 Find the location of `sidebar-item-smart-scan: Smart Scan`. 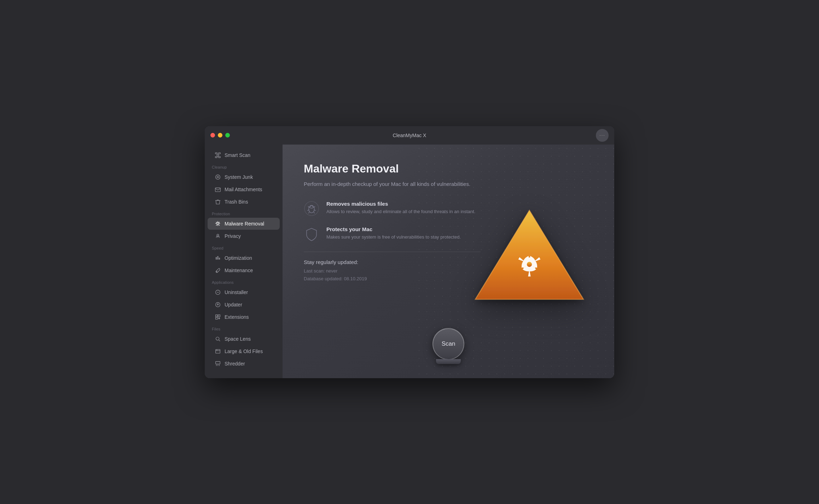

sidebar-item-smart-scan: Smart Scan is located at coordinates (244, 155).